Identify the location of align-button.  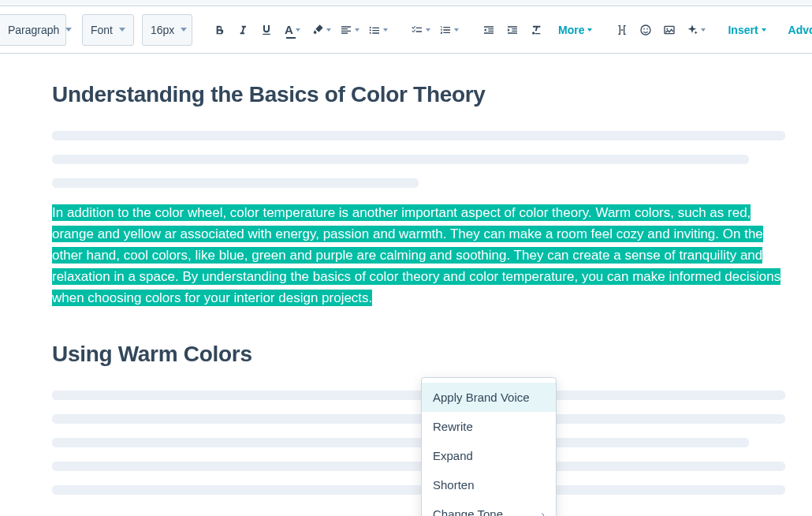
(349, 30).